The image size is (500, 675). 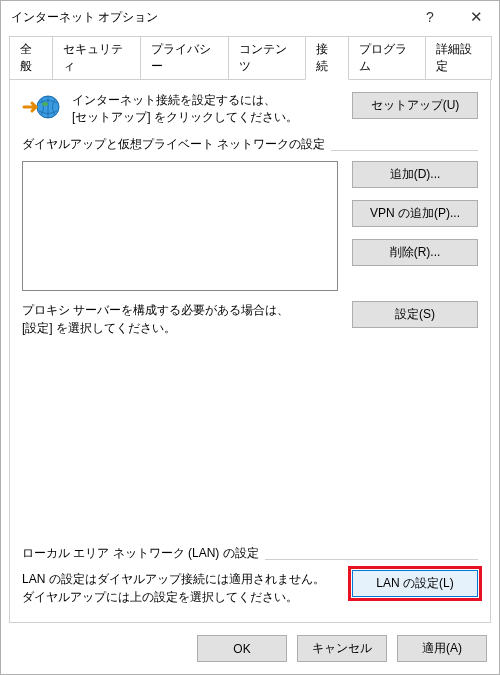 What do you see at coordinates (250, 576) in the screenshot?
I see `lan-group: ローカル エリア ネットワーク (LAN) の設定 LAN の設定はダイヤルアッ…` at bounding box center [250, 576].